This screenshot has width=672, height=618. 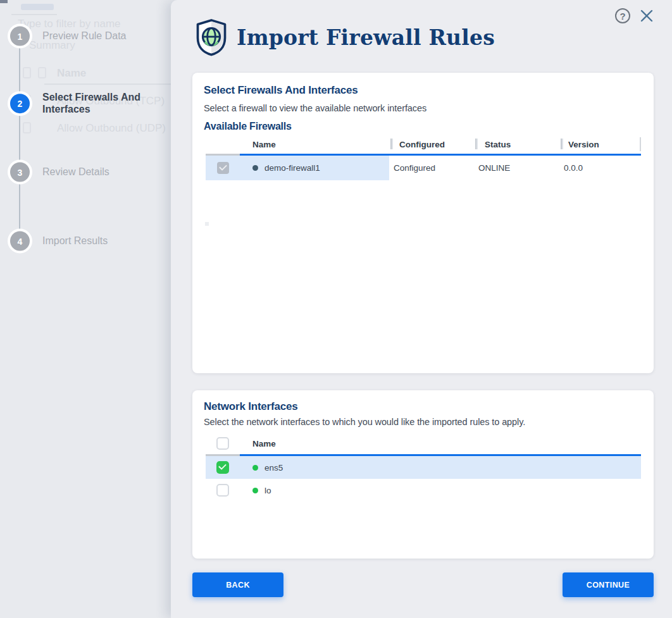 What do you see at coordinates (366, 38) in the screenshot?
I see `page-title: Import Firewall Rules` at bounding box center [366, 38].